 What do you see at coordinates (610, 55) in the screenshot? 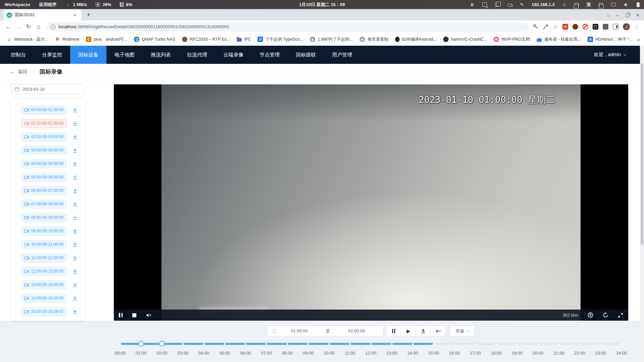
I see `user-menu: 欢迎，admin` at bounding box center [610, 55].